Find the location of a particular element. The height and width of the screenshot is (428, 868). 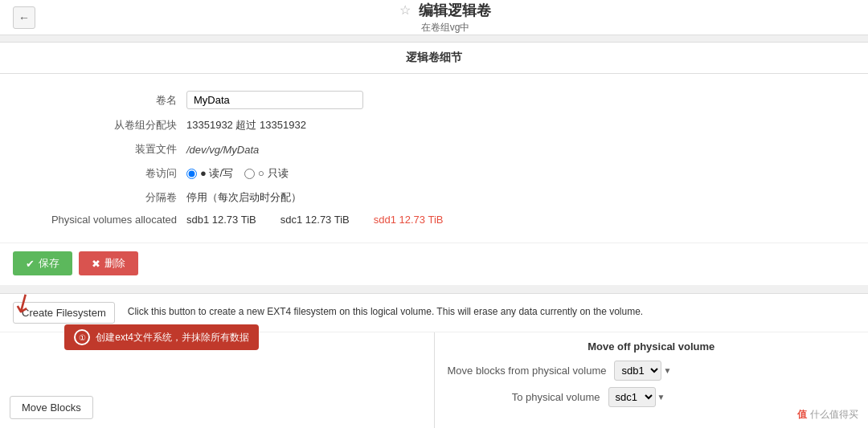

pv-label: Physical volumes allocated is located at coordinates (96, 220).